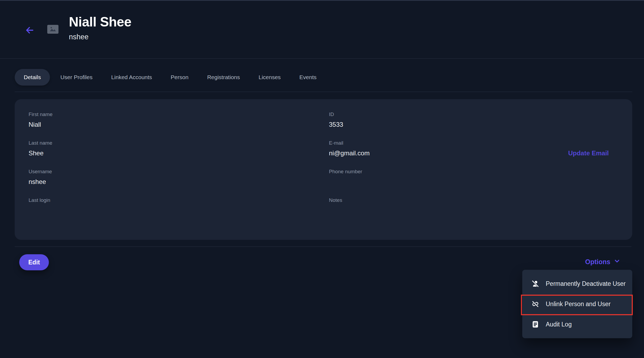 Image resolution: width=644 pixels, height=358 pixels. I want to click on user-slash-icon, so click(535, 284).